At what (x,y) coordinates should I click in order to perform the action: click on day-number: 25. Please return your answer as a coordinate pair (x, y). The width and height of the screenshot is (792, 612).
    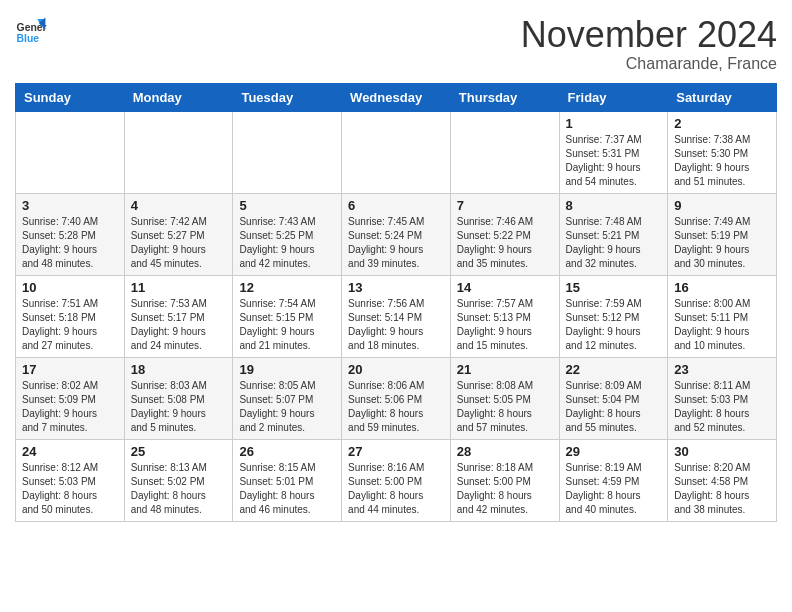
    Looking at the image, I should click on (179, 452).